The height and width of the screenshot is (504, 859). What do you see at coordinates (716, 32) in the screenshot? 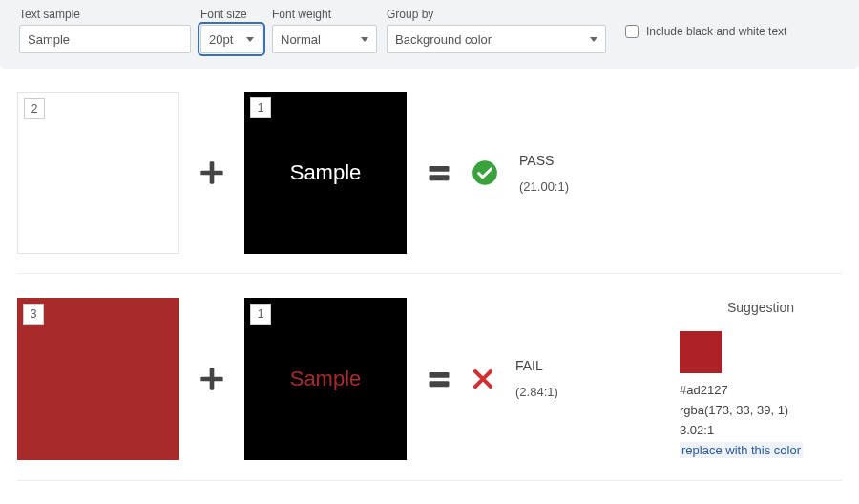
I see `bw-checkbox-label: Include black and white text` at bounding box center [716, 32].